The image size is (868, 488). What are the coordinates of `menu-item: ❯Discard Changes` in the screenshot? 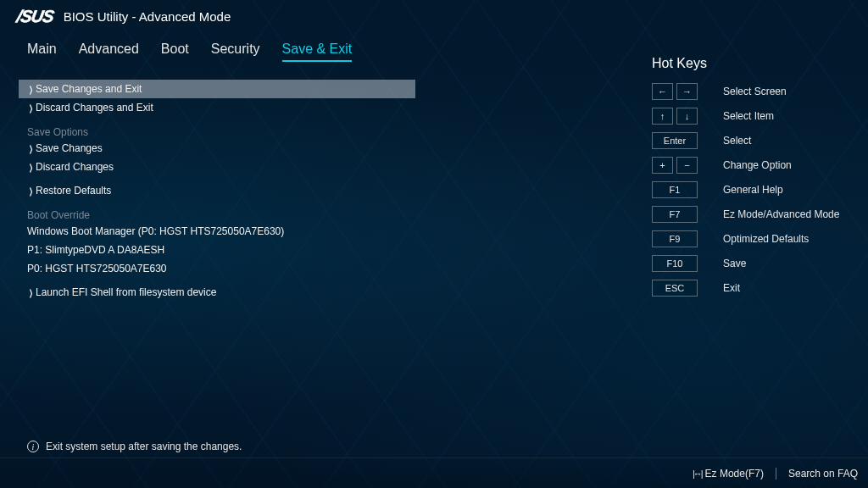 It's located at (320, 167).